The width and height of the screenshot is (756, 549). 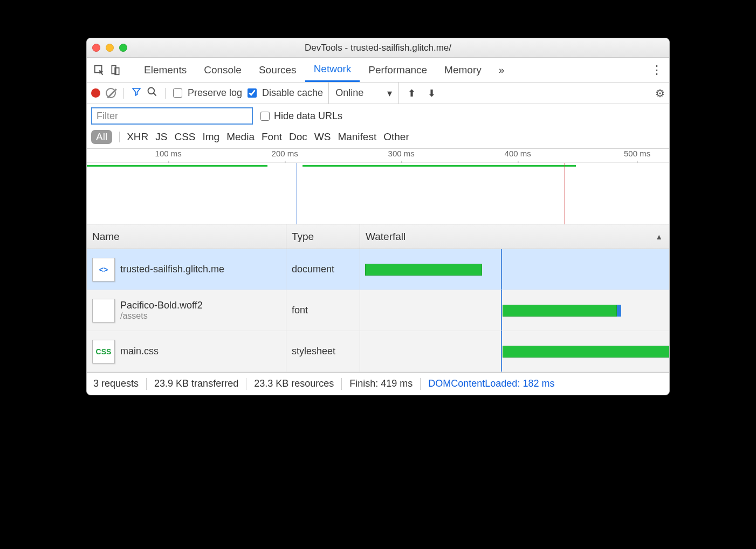 I want to click on disable-cache-checkbox, so click(x=252, y=93).